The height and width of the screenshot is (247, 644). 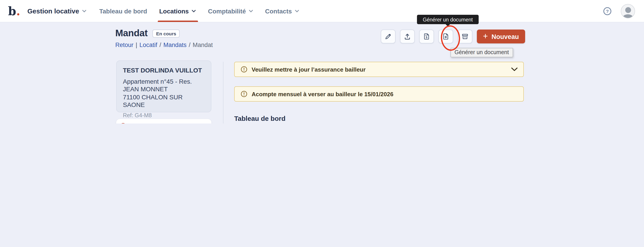 What do you see at coordinates (230, 11) in the screenshot?
I see `nav-comptabilite: Comptabilité` at bounding box center [230, 11].